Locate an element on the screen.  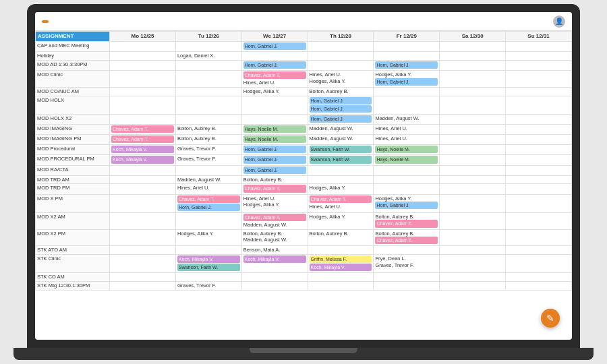
cell-we: Horn, Gabriel J. is located at coordinates (274, 66).